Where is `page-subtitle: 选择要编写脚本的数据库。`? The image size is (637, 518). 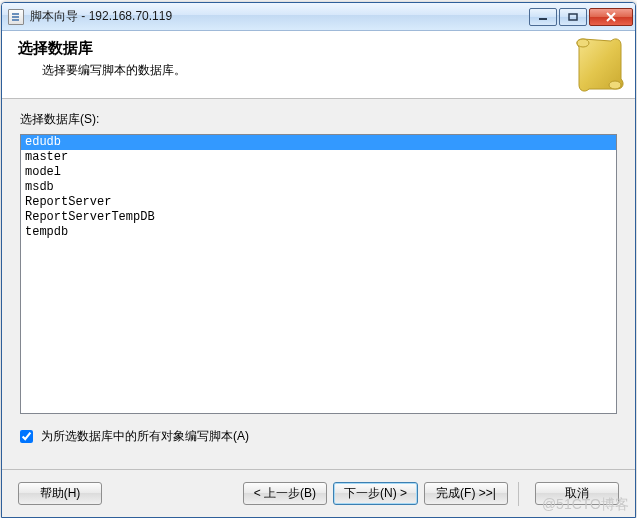
page-subtitle: 选择要编写脚本的数据库。 is located at coordinates (330, 70).